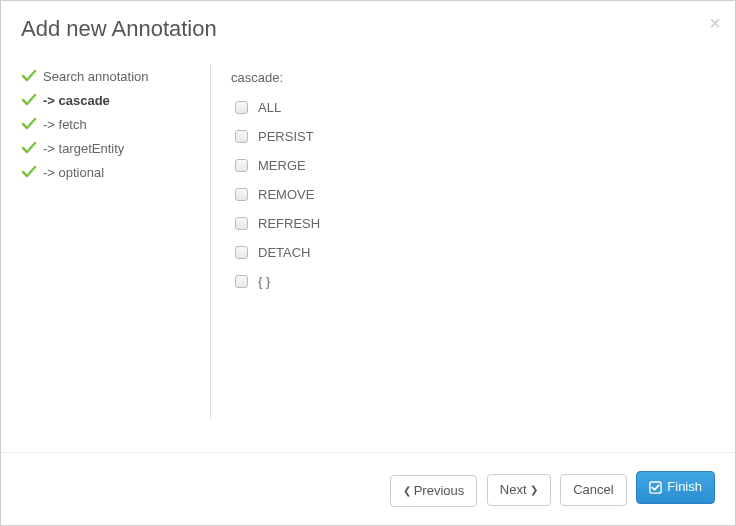 The height and width of the screenshot is (526, 736). Describe the element at coordinates (270, 108) in the screenshot. I see `option-label: ALL` at that location.